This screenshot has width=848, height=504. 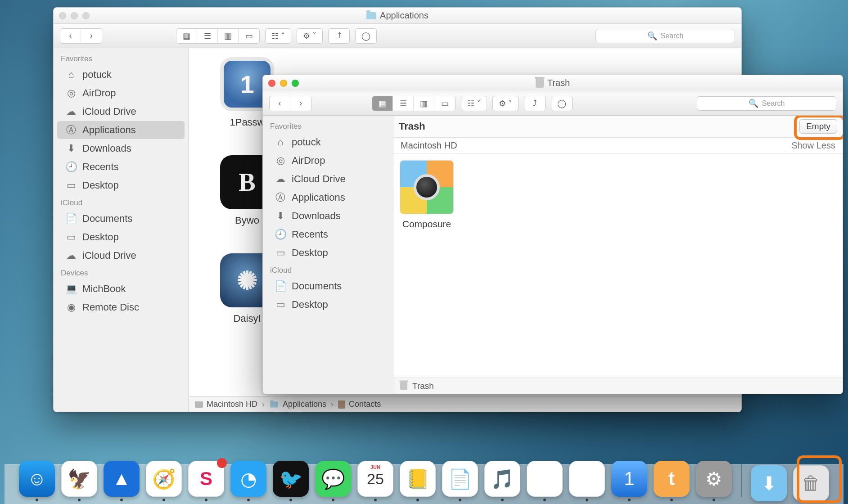 What do you see at coordinates (248, 481) in the screenshot?
I see `dock-tweetbot: ◔` at bounding box center [248, 481].